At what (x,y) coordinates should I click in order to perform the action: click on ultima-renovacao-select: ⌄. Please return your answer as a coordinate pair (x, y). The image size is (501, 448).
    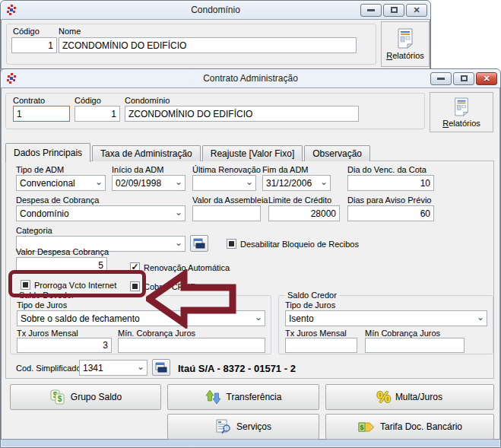
    Looking at the image, I should click on (224, 183).